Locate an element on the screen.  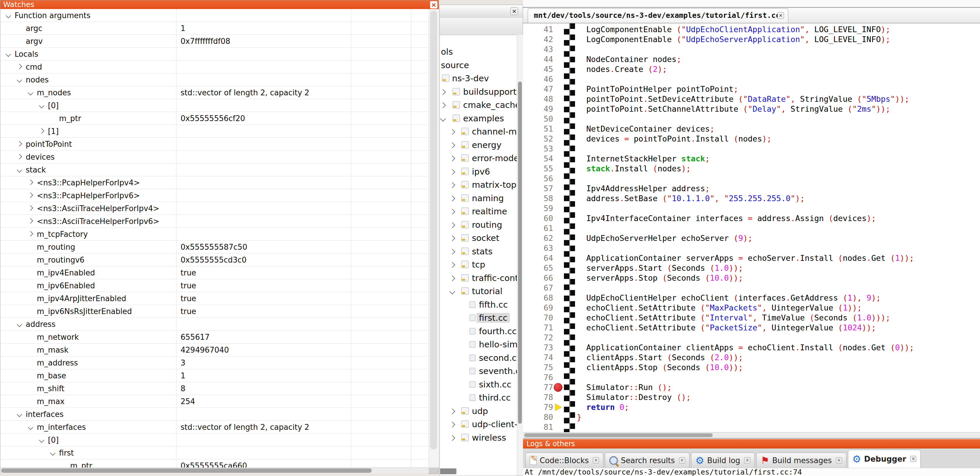
line-number: 74 is located at coordinates (538, 358).